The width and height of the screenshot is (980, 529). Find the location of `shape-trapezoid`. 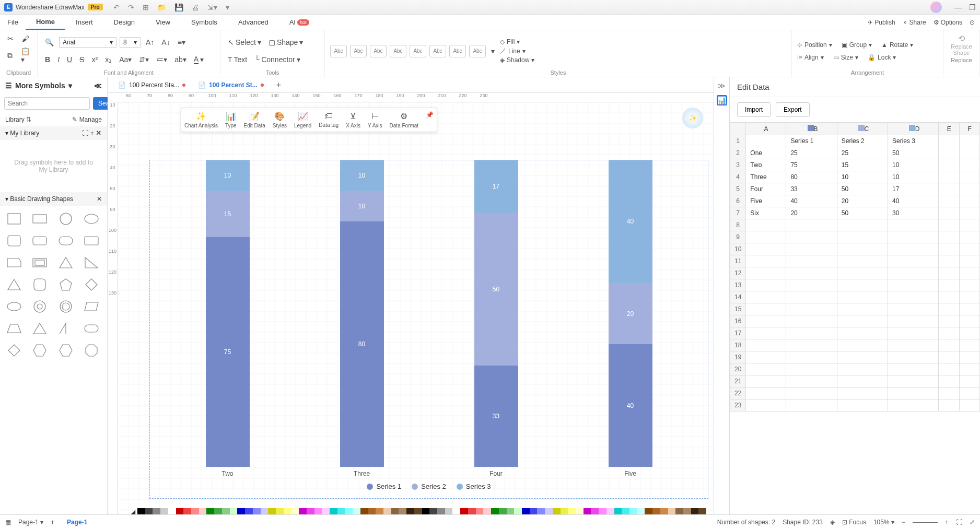

shape-trapezoid is located at coordinates (14, 328).